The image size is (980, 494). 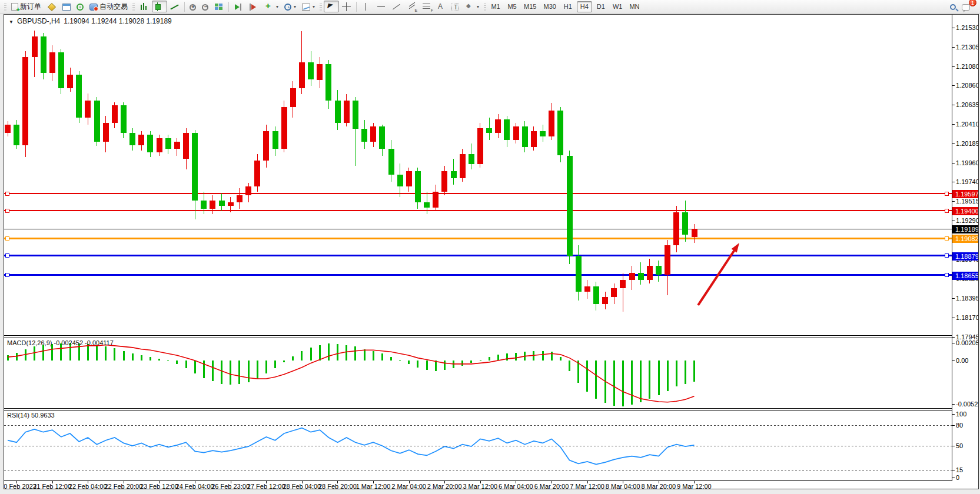 I want to click on time-axis-label: 8 Mar 20:00, so click(x=658, y=486).